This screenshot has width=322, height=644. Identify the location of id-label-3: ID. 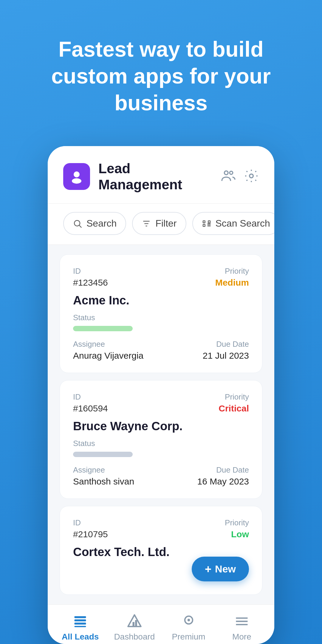
(91, 523).